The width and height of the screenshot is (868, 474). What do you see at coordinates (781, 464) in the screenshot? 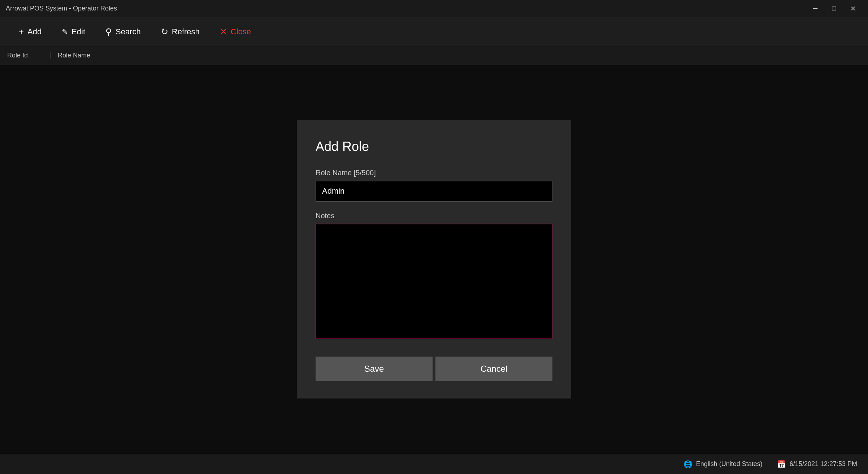
I see `calendar-icon: 📅` at bounding box center [781, 464].